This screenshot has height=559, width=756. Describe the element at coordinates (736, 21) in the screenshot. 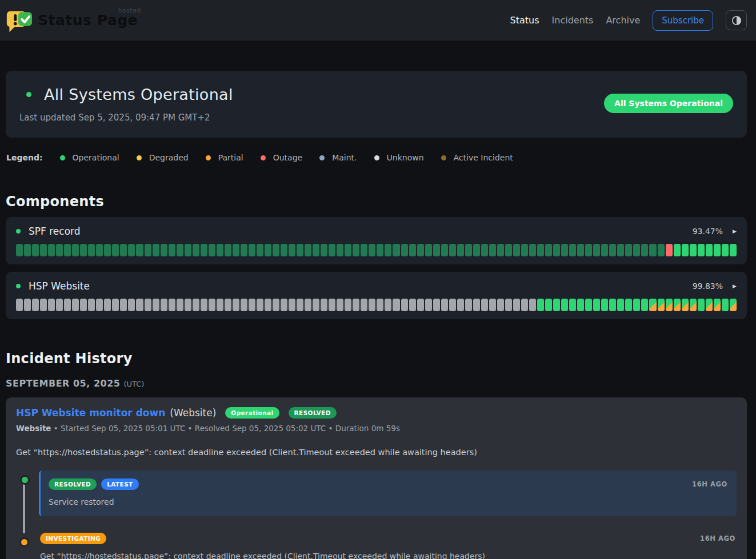

I see `theme-toggle-button` at that location.